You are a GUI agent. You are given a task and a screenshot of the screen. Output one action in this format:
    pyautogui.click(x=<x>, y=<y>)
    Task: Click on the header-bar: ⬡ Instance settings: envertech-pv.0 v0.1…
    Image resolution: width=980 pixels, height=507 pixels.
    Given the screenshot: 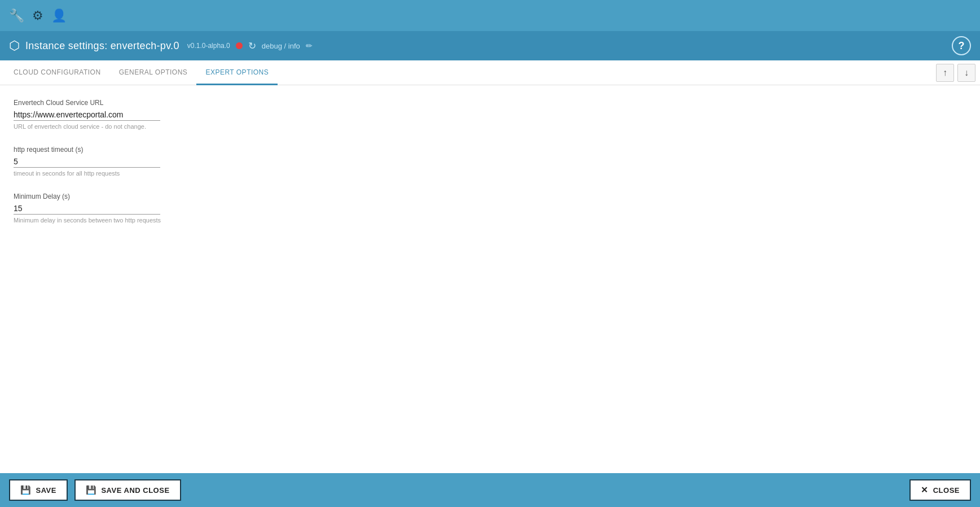 What is the action you would take?
    pyautogui.click(x=490, y=46)
    